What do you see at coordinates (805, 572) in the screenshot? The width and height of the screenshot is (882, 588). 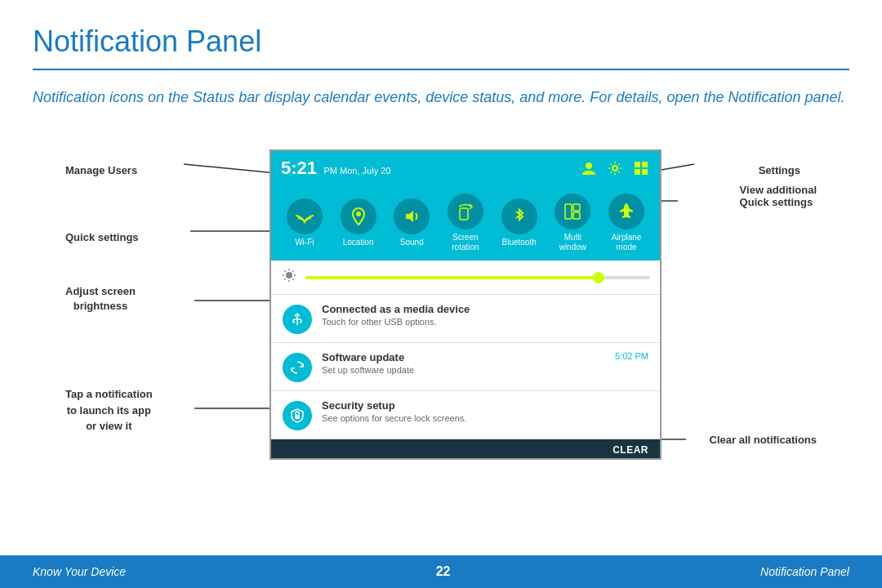 I see `footer-right: Notification Panel` at bounding box center [805, 572].